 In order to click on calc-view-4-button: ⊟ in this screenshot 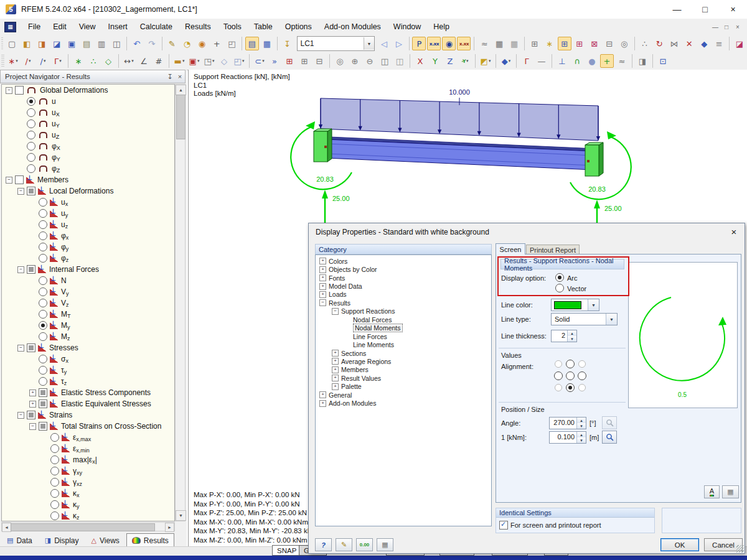, I will do `click(609, 44)`.